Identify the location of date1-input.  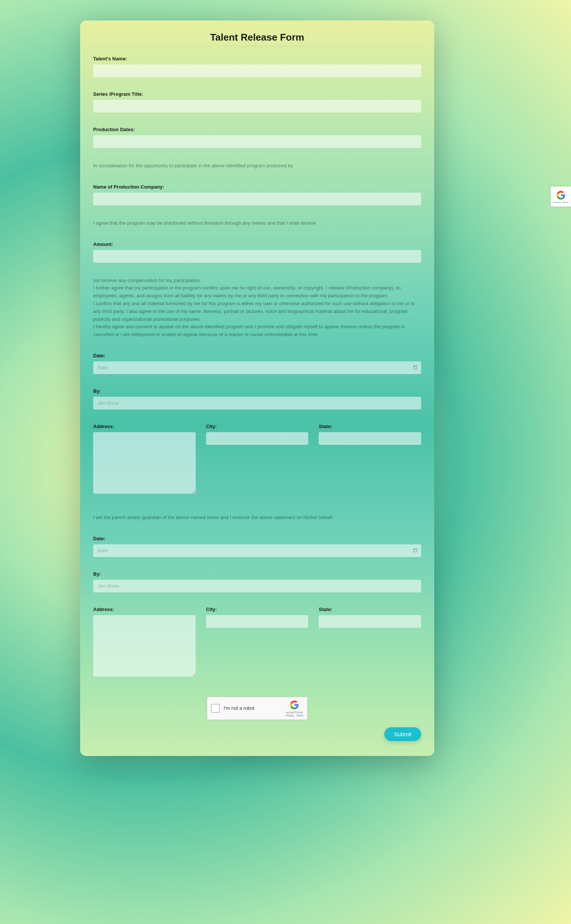
(257, 368).